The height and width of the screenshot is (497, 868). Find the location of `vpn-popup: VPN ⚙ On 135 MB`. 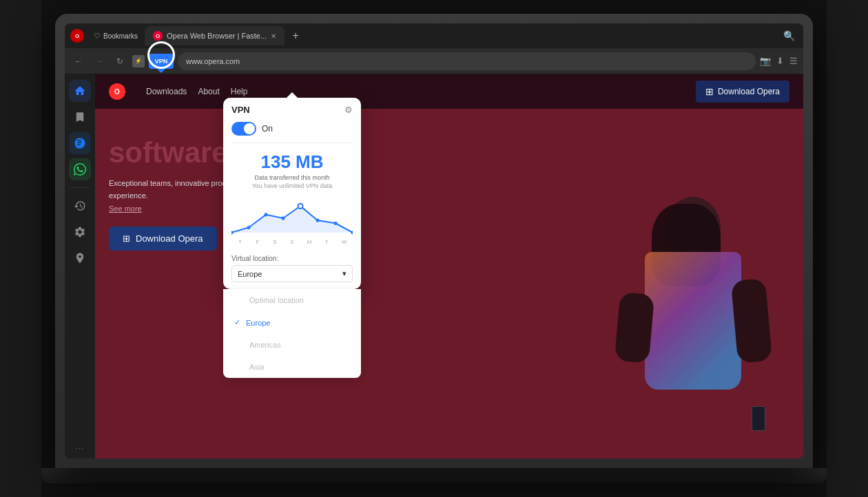

vpn-popup: VPN ⚙ On 135 MB is located at coordinates (292, 193).